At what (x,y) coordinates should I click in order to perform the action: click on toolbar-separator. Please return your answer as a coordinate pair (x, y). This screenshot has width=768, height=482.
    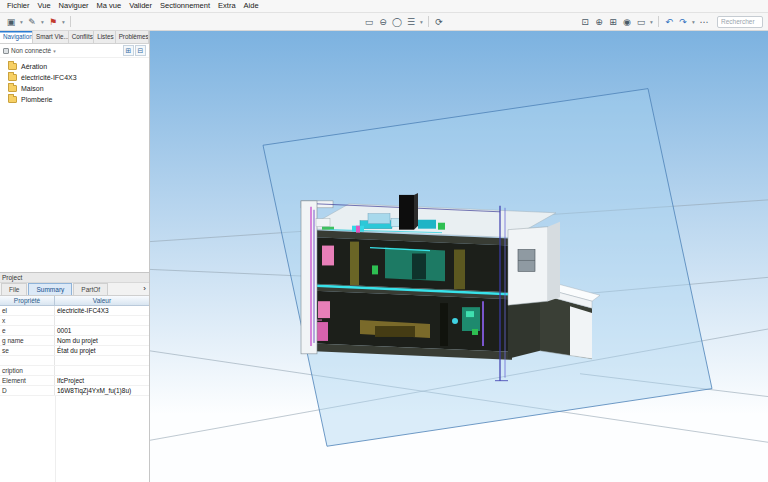
    Looking at the image, I should click on (658, 22).